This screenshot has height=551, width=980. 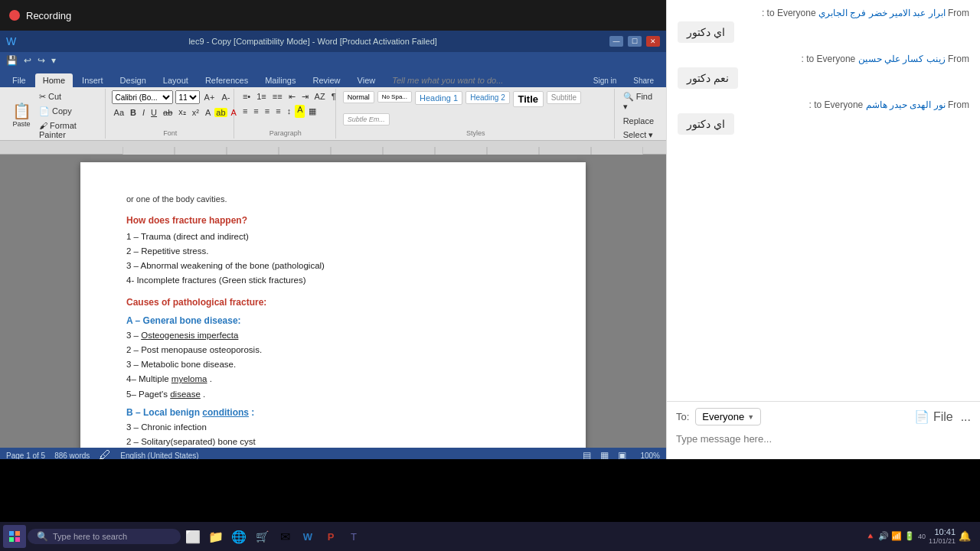 I want to click on paragraph-group-label: Paragraph, so click(x=286, y=133).